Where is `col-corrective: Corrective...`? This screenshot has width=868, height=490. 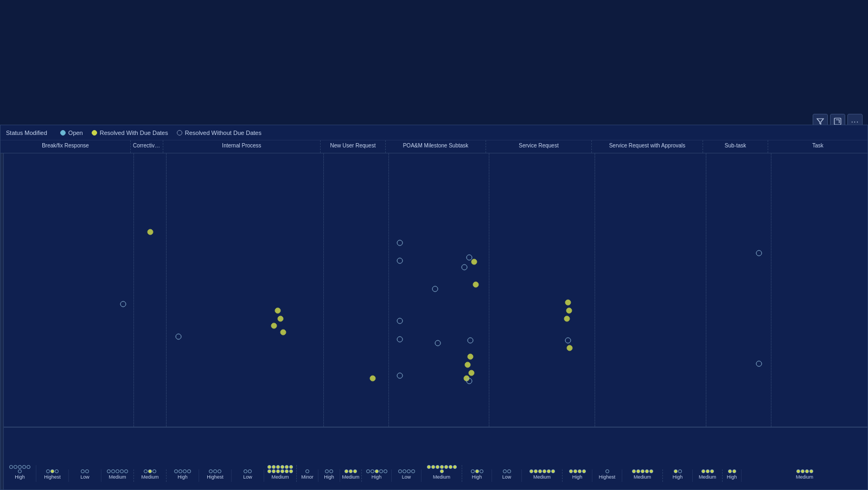
col-corrective: Corrective... is located at coordinates (147, 146).